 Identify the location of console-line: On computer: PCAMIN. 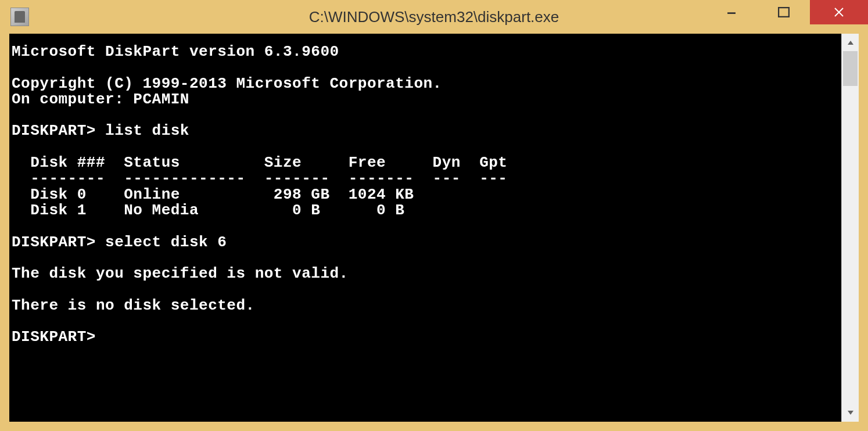
(101, 99).